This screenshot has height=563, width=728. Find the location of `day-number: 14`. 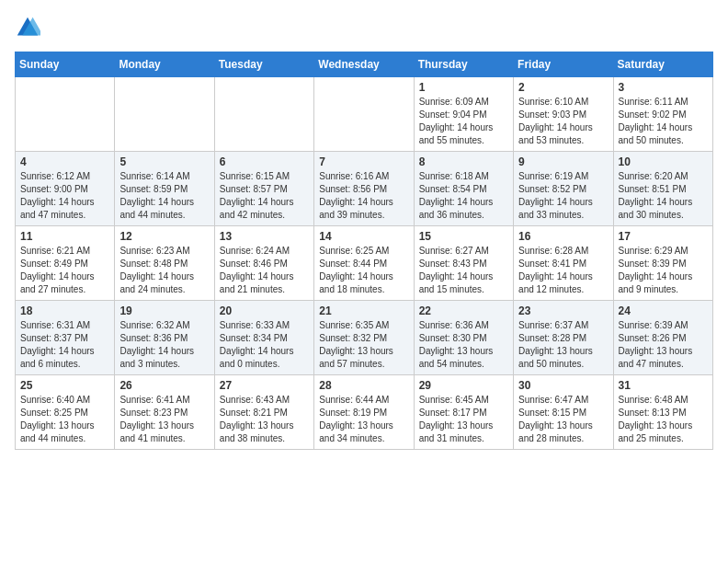

day-number: 14 is located at coordinates (364, 236).